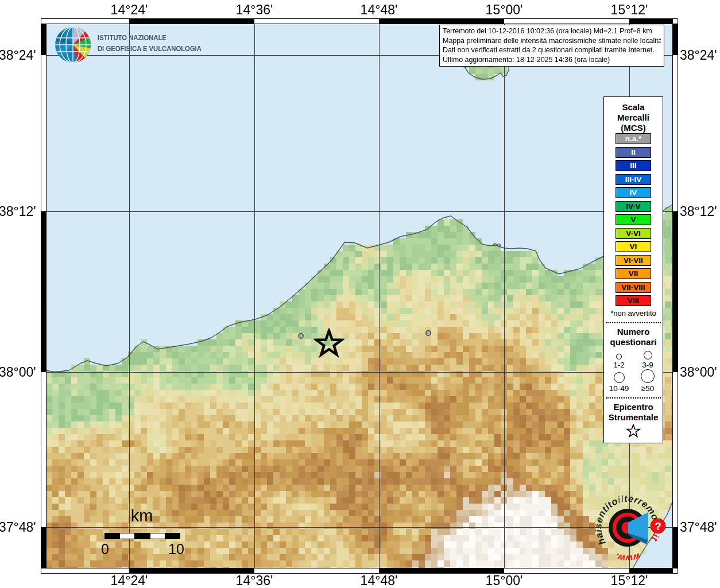 This screenshot has width=720, height=588. I want to click on mcs-intensity-iv-v: IV-V, so click(633, 207).